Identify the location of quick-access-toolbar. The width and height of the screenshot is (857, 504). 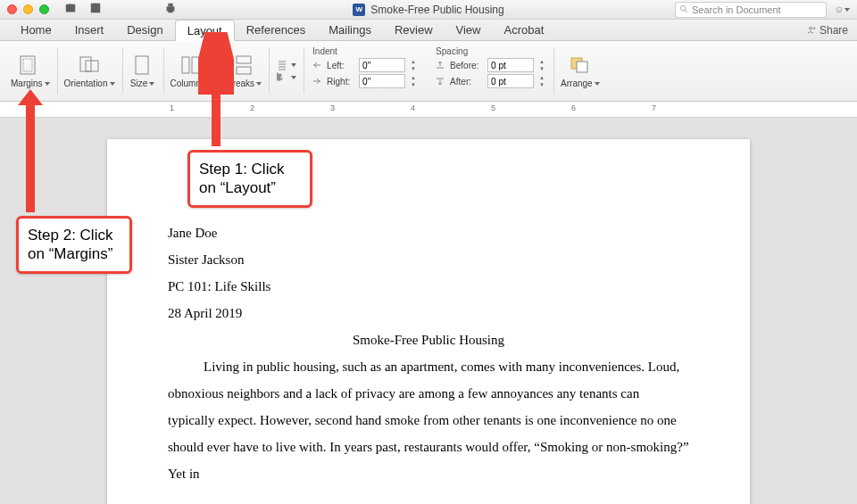
(121, 9).